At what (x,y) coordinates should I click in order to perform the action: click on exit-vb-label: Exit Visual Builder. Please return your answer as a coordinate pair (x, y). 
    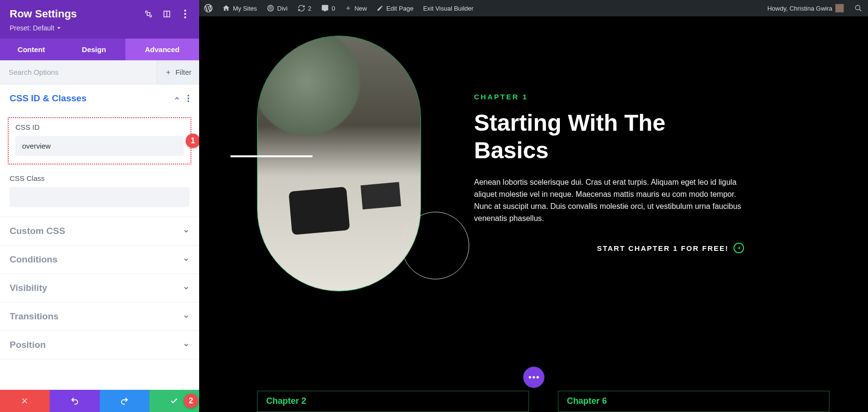
    Looking at the image, I should click on (448, 9).